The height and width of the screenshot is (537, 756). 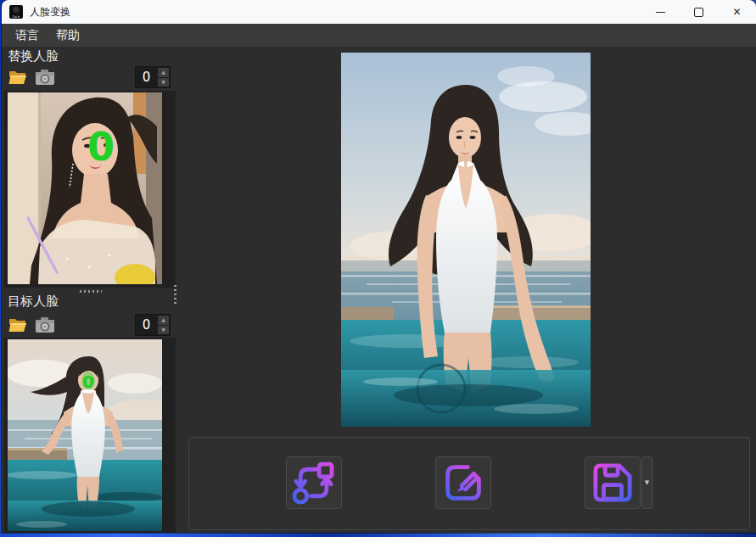 I want to click on menu-bar: 语言 帮助, so click(x=378, y=36).